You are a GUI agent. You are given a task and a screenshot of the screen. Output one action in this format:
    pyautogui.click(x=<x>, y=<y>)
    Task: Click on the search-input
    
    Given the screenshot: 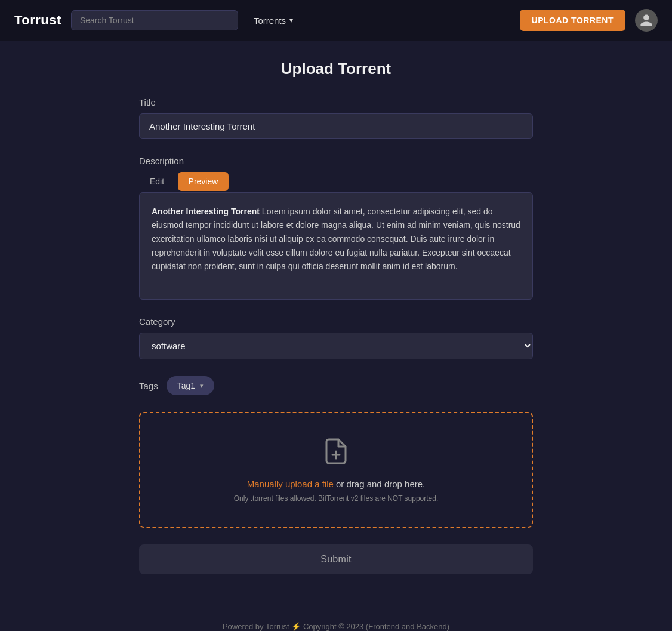 What is the action you would take?
    pyautogui.click(x=155, y=20)
    